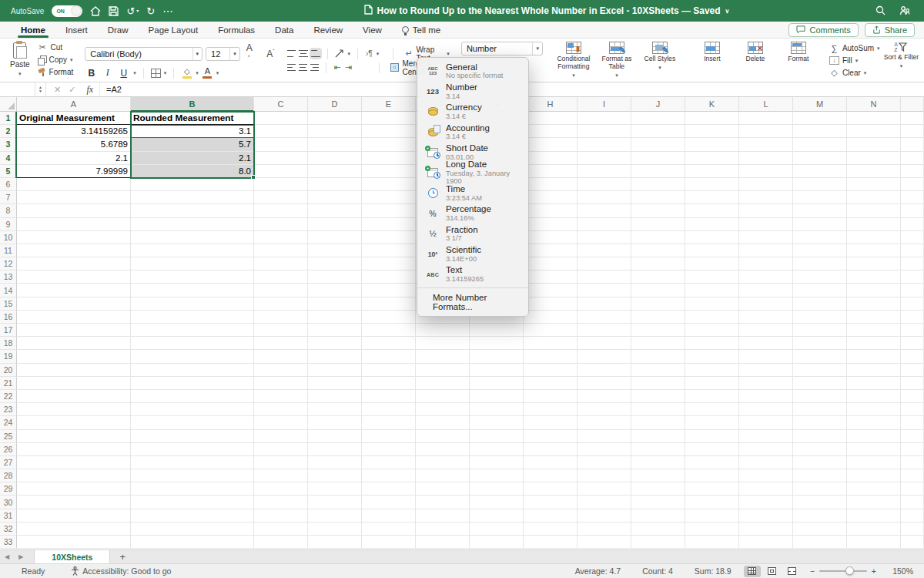 This screenshot has height=578, width=924. What do you see at coordinates (335, 384) in the screenshot?
I see `cell-D21` at bounding box center [335, 384].